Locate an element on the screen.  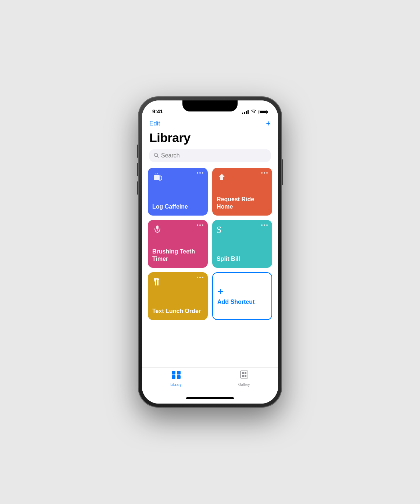
tab-library-label: Library is located at coordinates (176, 385).